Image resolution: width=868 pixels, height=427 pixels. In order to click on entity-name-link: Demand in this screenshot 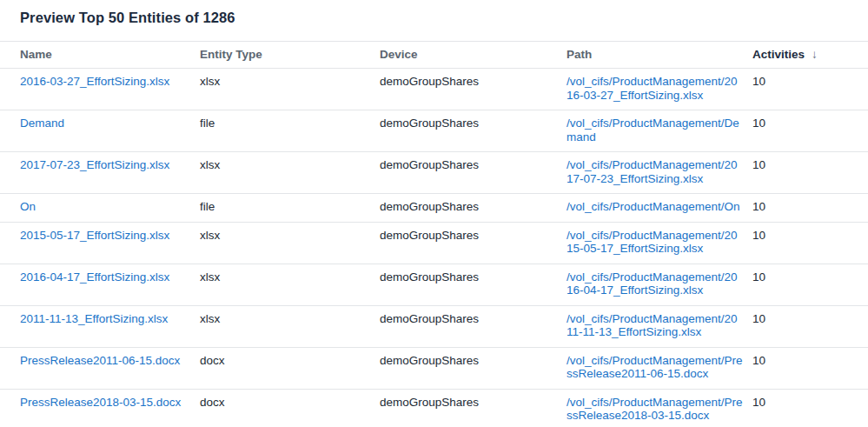, I will do `click(42, 123)`.